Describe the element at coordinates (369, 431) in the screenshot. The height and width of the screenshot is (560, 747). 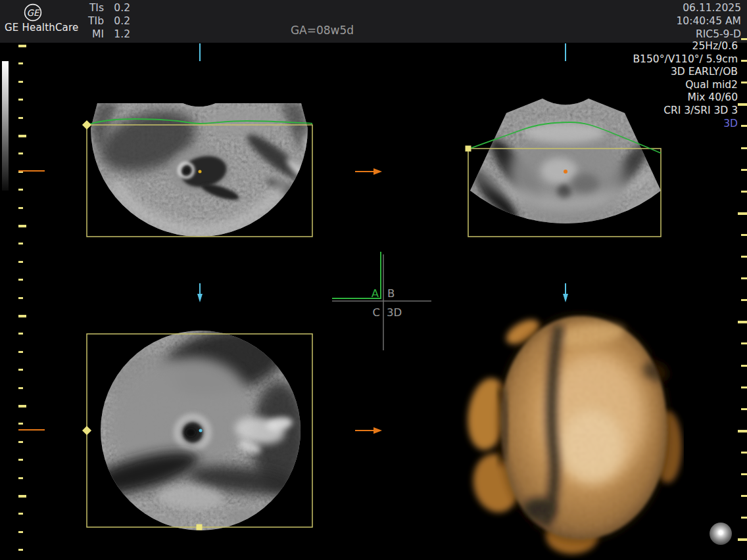
I see `right-arrow-c3d-icon` at that location.